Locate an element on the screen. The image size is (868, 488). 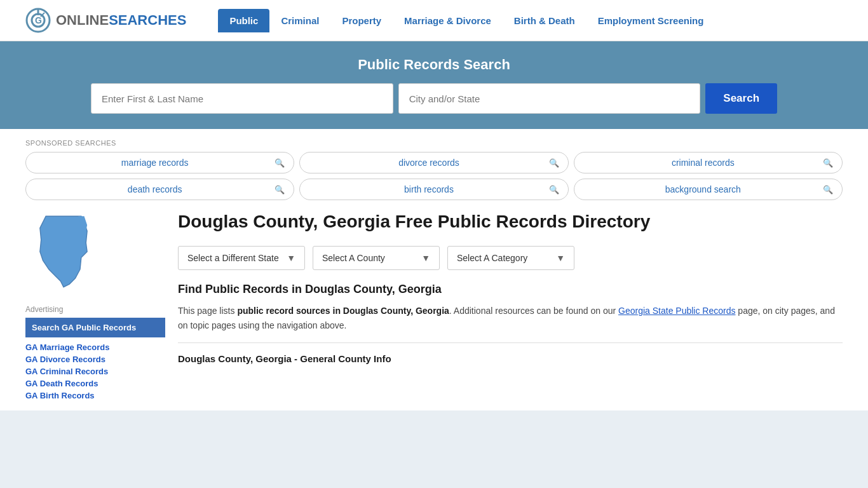
sidebar-link-death: GA Death Records is located at coordinates (95, 384).